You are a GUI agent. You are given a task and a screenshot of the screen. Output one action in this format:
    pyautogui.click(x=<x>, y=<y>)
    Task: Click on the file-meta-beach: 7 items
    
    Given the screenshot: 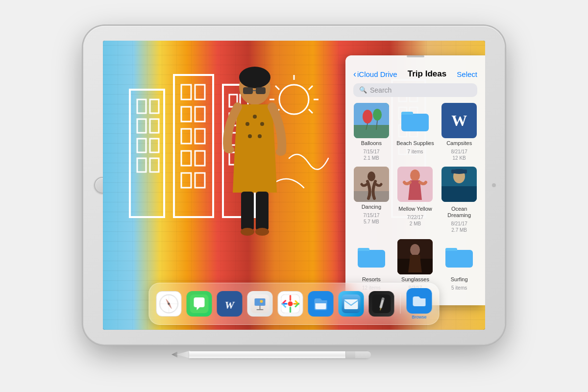 What is the action you would take?
    pyautogui.click(x=415, y=152)
    